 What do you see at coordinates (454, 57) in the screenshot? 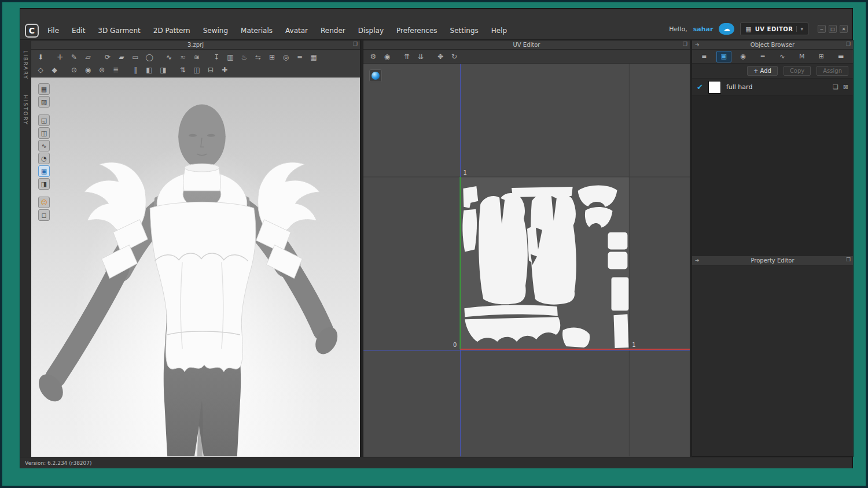
I see `reset-uv-icon: ↻` at bounding box center [454, 57].